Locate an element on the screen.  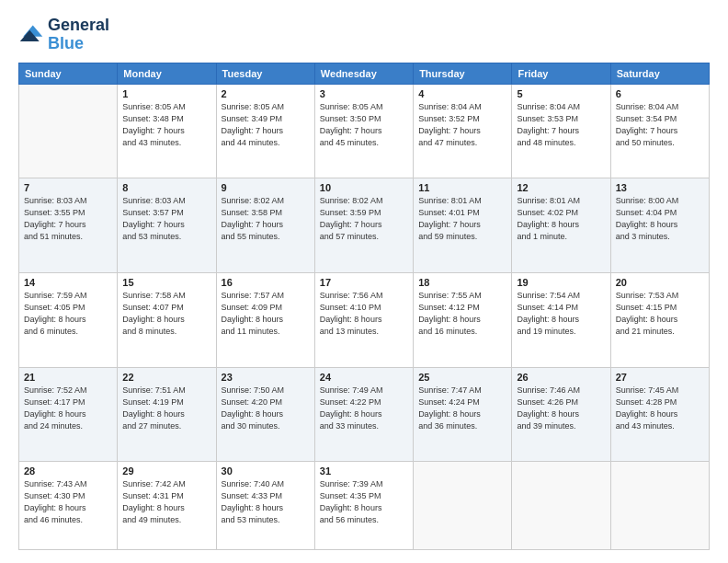
calendar-cell: 7Sunrise: 8:03 AM Sunset: 3:55 PM Daylig… is located at coordinates (68, 226).